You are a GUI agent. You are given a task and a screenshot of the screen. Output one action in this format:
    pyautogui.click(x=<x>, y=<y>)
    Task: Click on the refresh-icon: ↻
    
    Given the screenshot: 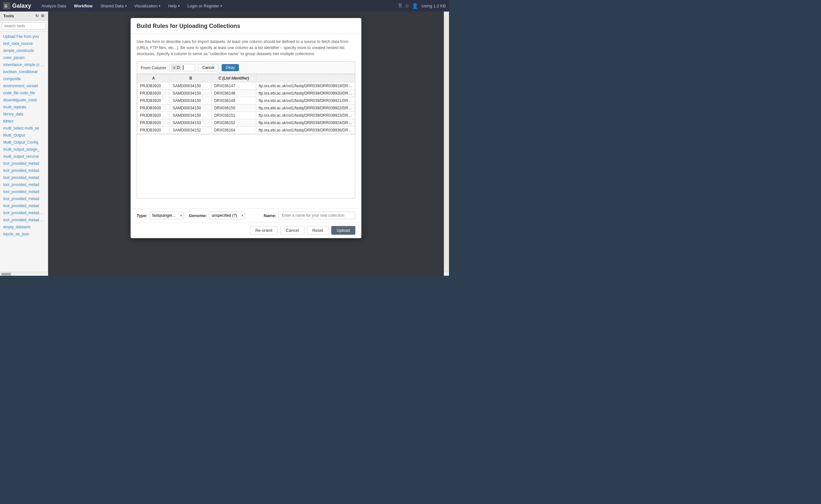 What is the action you would take?
    pyautogui.click(x=37, y=16)
    